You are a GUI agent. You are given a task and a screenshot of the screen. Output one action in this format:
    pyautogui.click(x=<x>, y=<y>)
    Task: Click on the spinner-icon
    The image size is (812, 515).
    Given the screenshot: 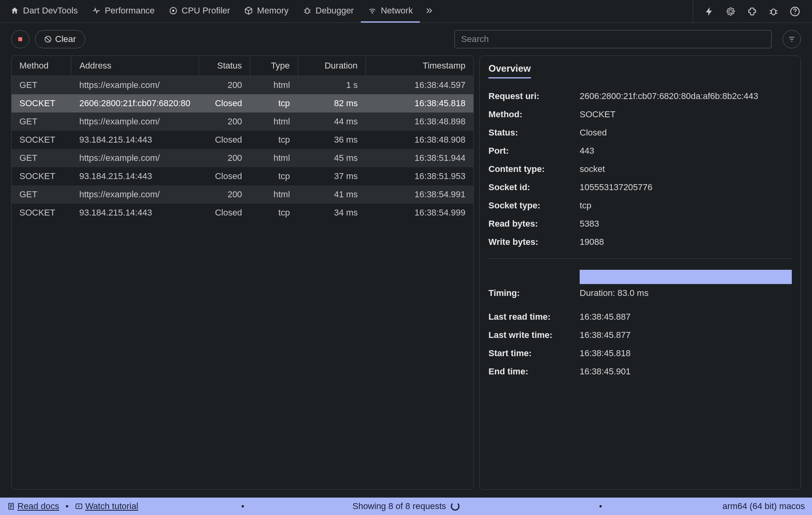 What is the action you would take?
    pyautogui.click(x=455, y=506)
    